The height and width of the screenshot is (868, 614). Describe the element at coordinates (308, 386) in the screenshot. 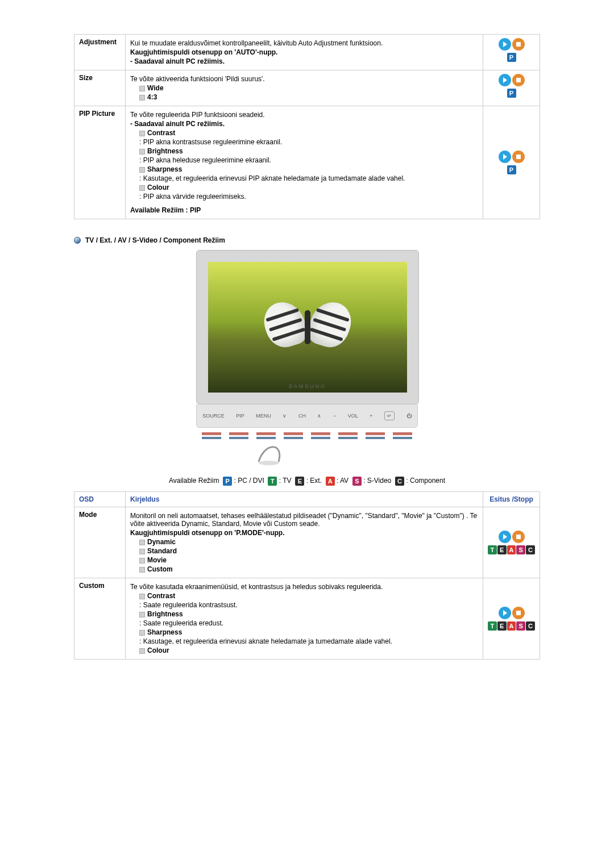

I see `monitor-brand: SAMSUNG` at that location.